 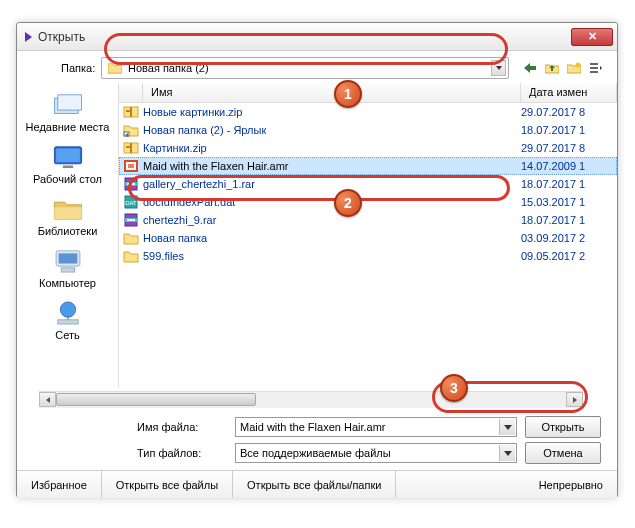 What do you see at coordinates (68, 112) in the screenshot?
I see `place-recent: Недавние места` at bounding box center [68, 112].